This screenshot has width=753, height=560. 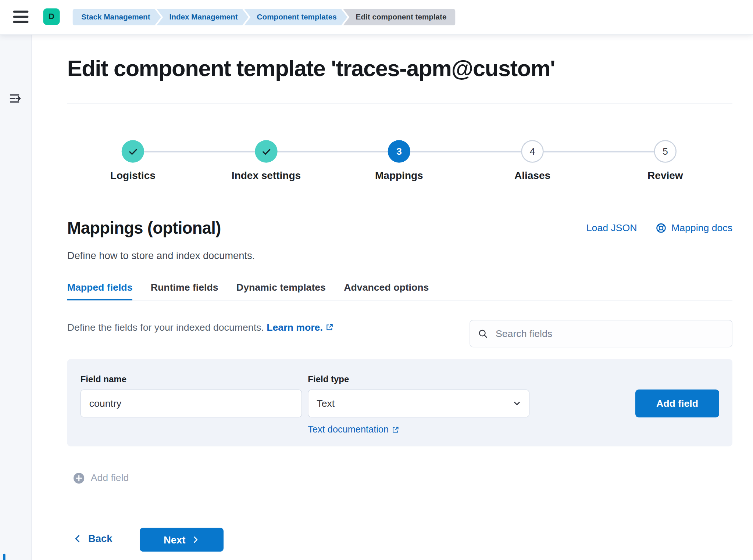 What do you see at coordinates (191, 403) in the screenshot?
I see `field-name-input-wrap` at bounding box center [191, 403].